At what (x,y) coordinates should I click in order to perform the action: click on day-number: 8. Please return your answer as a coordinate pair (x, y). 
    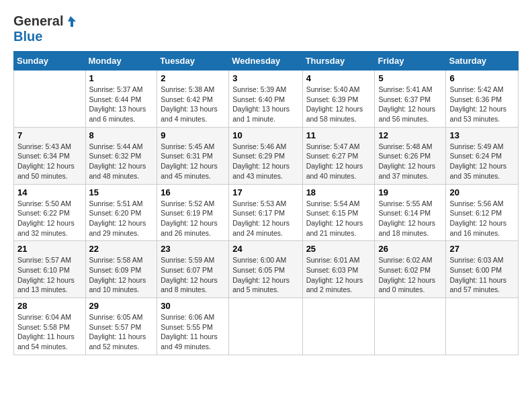
    Looking at the image, I should click on (122, 136).